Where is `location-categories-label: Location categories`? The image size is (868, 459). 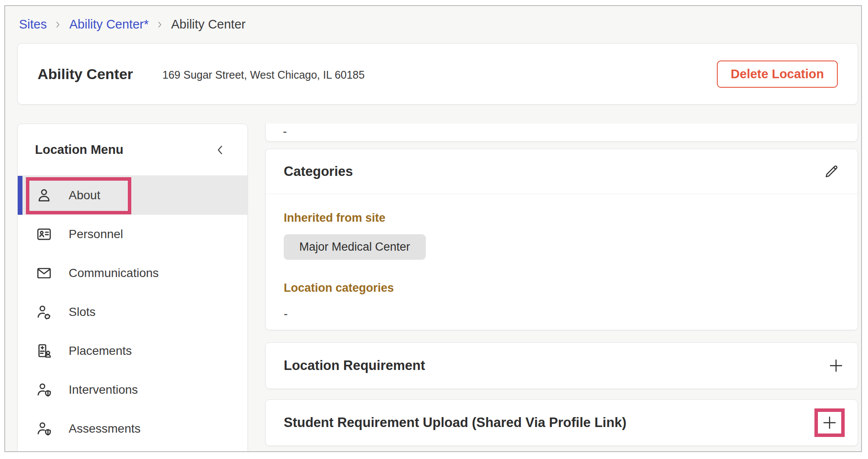 location-categories-label: Location categories is located at coordinates (561, 288).